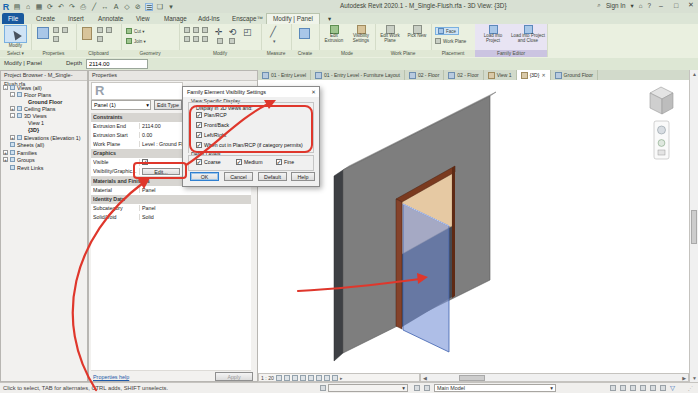 The height and width of the screenshot is (404, 698). Describe the element at coordinates (56, 39) in the screenshot. I see `type-properties-icon` at that location.